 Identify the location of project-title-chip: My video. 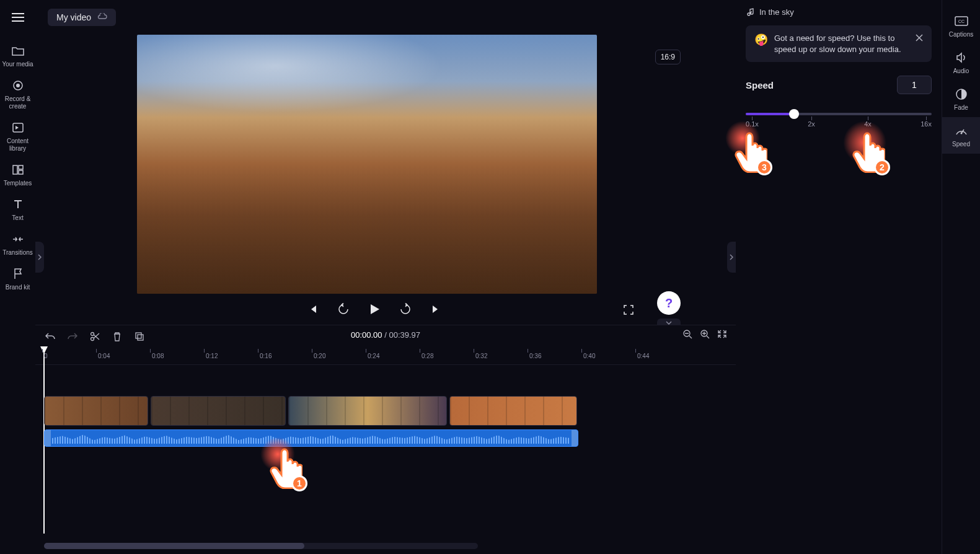
(82, 17).